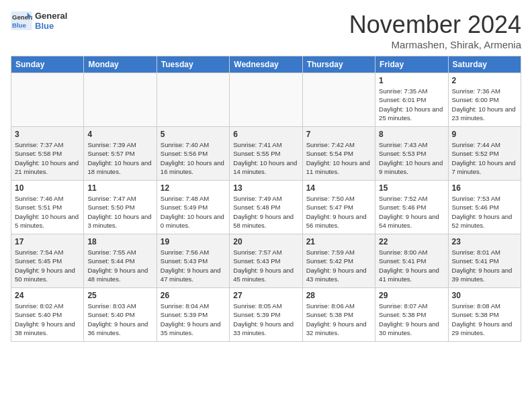 This screenshot has height=411, width=532. Describe the element at coordinates (120, 158) in the screenshot. I see `day-info: Sunrise: 7:39 AM Sunset: 5:57 PM Dayligh…` at that location.